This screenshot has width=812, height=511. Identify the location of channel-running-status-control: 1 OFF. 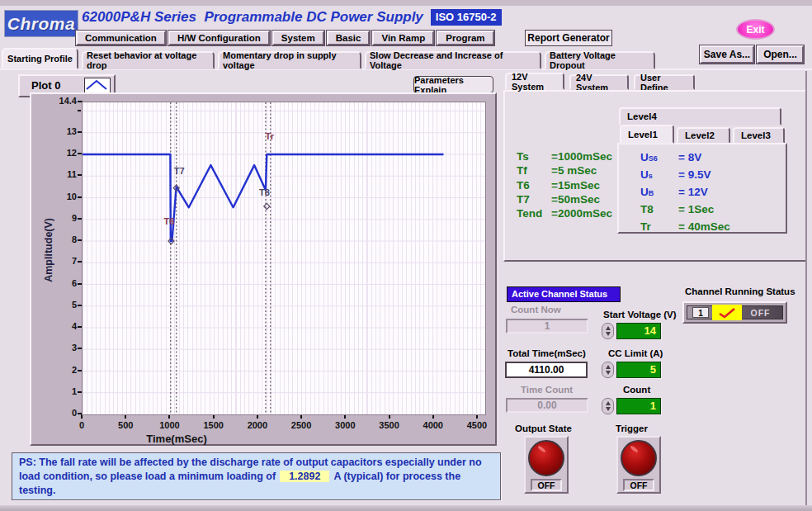
(734, 312).